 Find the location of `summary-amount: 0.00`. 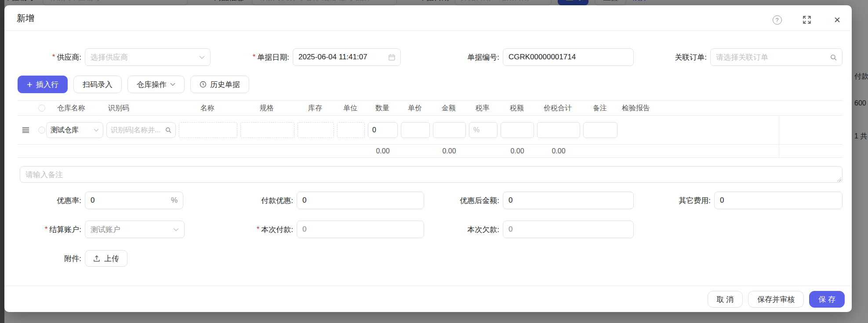

summary-amount: 0.00 is located at coordinates (449, 151).